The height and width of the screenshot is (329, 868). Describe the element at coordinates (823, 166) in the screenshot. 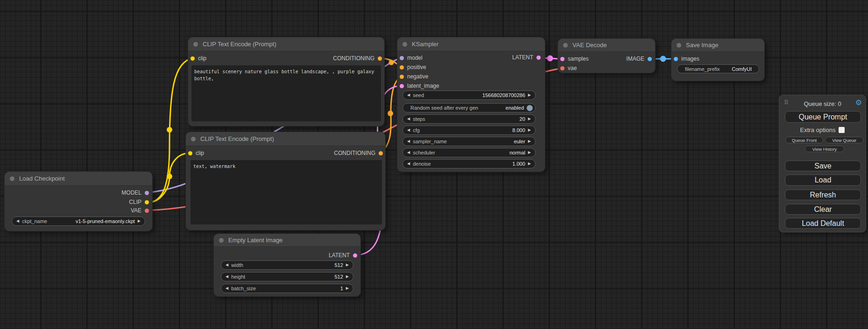

I see `save-button: Save` at that location.